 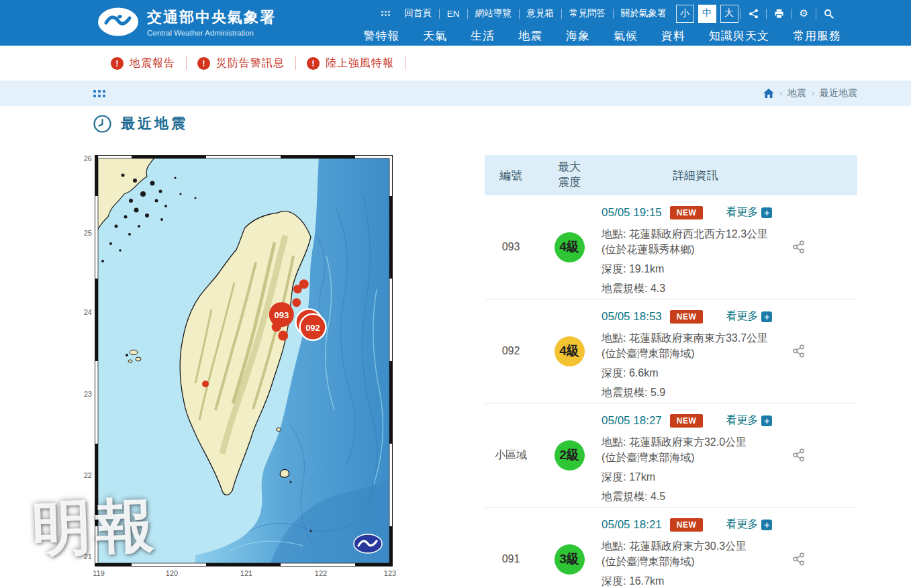 I want to click on quake-datetime: 05/05 18:27, so click(x=632, y=421).